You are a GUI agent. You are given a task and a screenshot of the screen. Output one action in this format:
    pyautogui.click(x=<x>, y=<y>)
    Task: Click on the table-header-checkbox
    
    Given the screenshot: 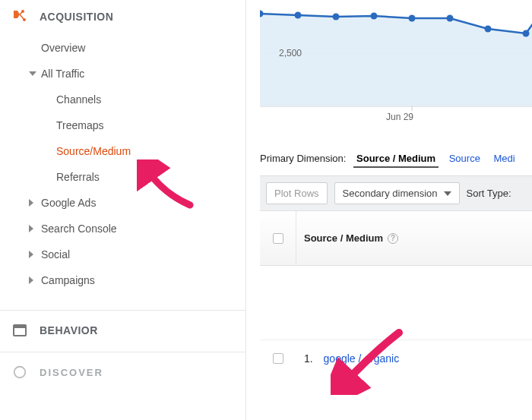 What is the action you would take?
    pyautogui.click(x=278, y=238)
    